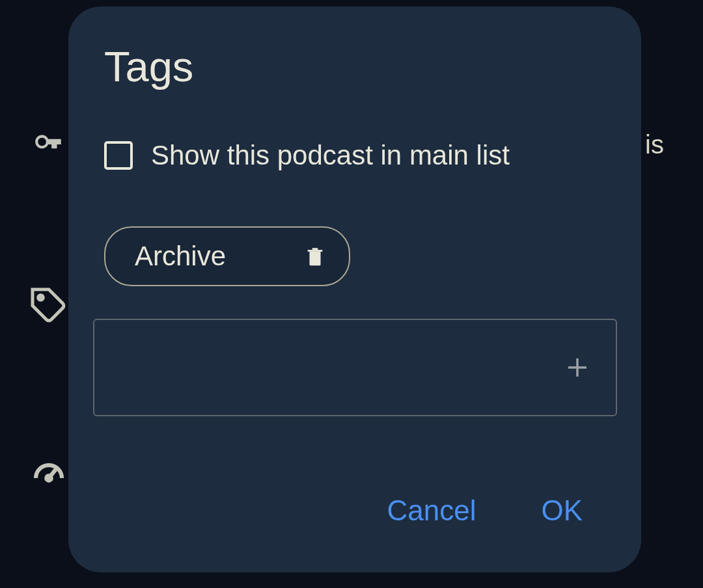 This screenshot has width=703, height=588. Describe the element at coordinates (431, 511) in the screenshot. I see `cancel-button: Cancel` at that location.